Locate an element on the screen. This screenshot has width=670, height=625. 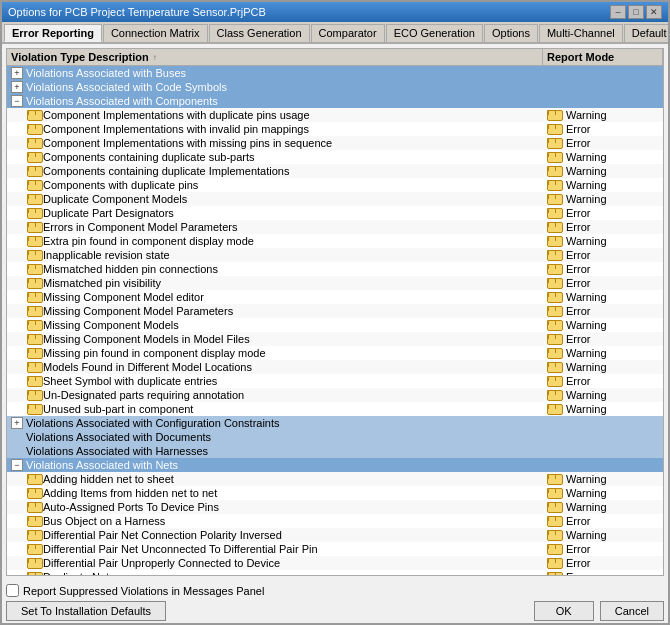
table-row: Duplicate Part DesignatorsError is located at coordinates (335, 213).